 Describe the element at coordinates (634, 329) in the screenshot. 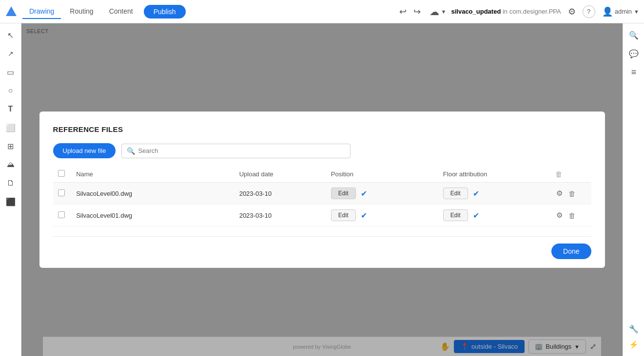

I see `right-tools-icon: 🔧` at that location.